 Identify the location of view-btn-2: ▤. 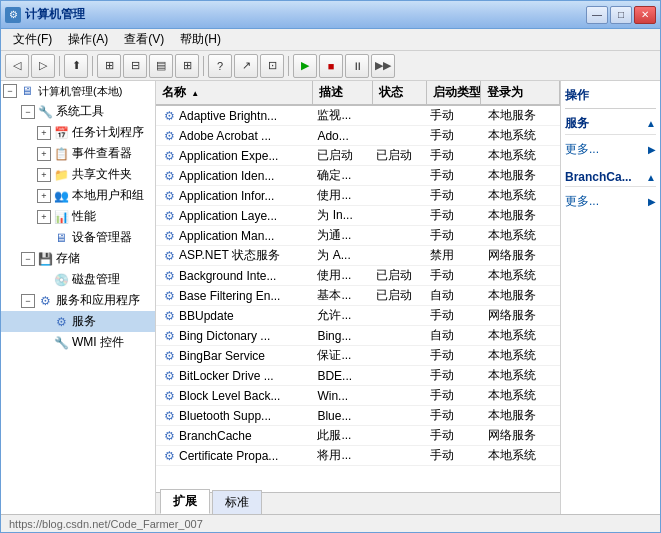
(161, 66).